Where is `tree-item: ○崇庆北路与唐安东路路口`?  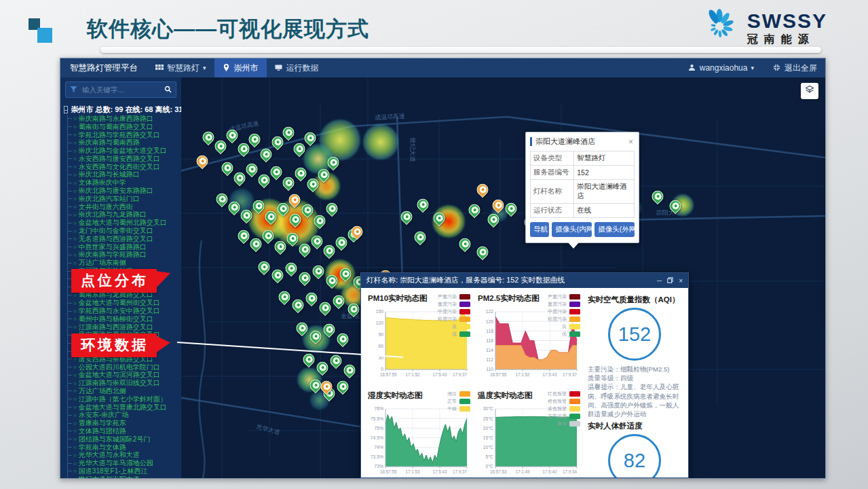 tree-item: ○崇庆北路与唐安东路路口 is located at coordinates (125, 191).